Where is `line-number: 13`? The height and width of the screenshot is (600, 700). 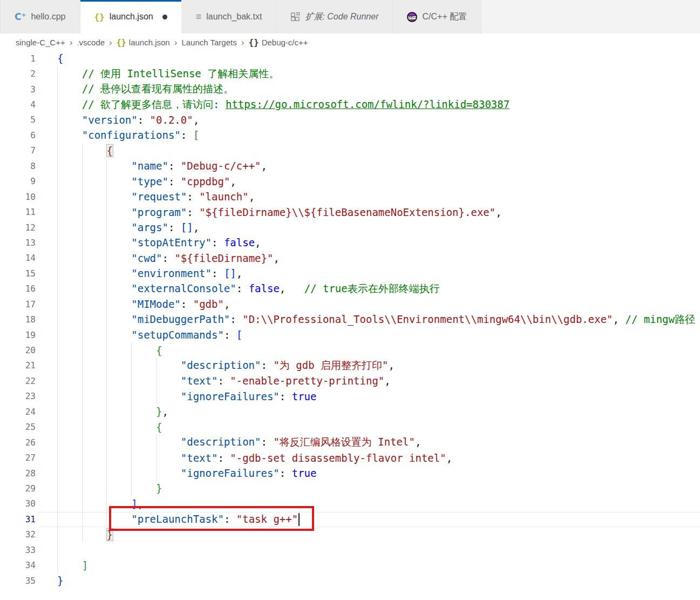
line-number: 13 is located at coordinates (18, 243).